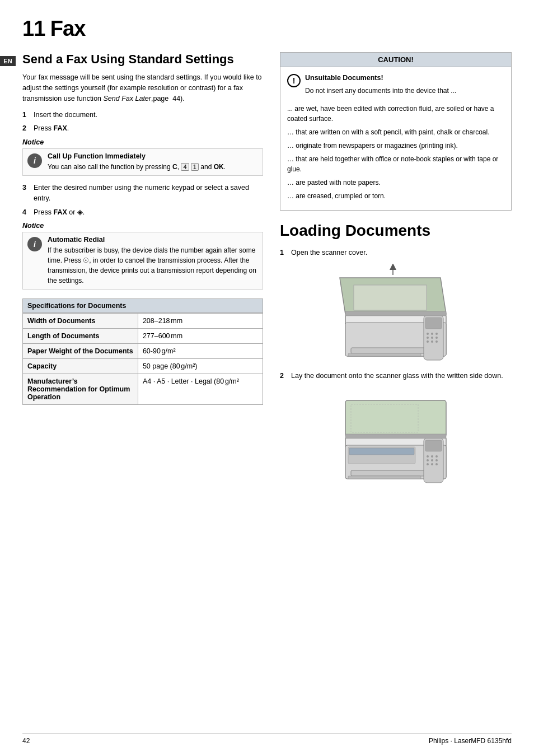 The width and height of the screenshot is (534, 756). I want to click on loading-heading: Loading Documents, so click(396, 231).